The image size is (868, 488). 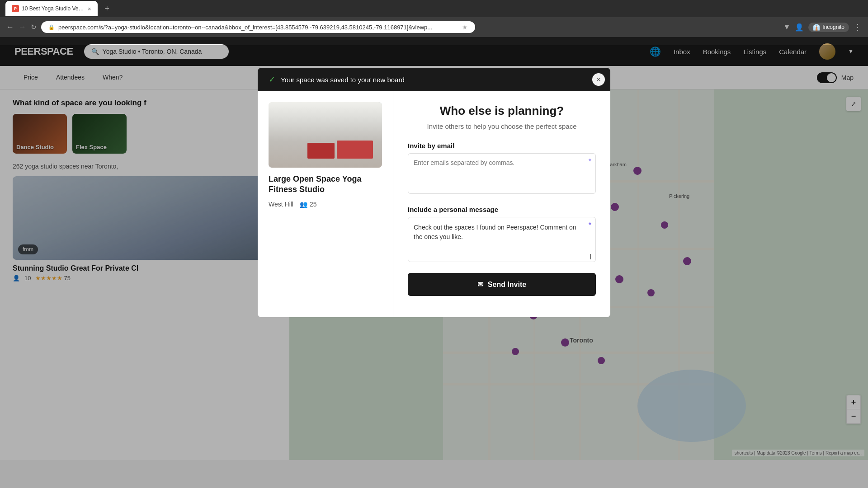 What do you see at coordinates (434, 19) in the screenshot?
I see `browser-chrome: P 10 Best Yoga Studio Venues - To... × +…` at bounding box center [434, 19].